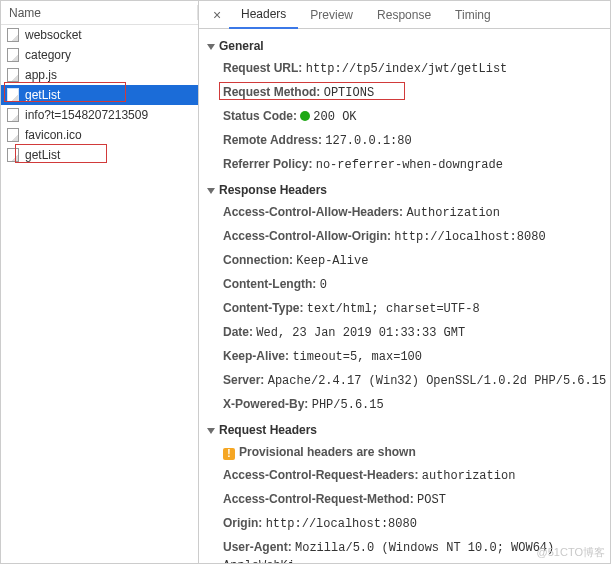 Image resolution: width=611 pixels, height=564 pixels. Describe the element at coordinates (41, 75) in the screenshot. I see `request-row-label: app.js` at that location.